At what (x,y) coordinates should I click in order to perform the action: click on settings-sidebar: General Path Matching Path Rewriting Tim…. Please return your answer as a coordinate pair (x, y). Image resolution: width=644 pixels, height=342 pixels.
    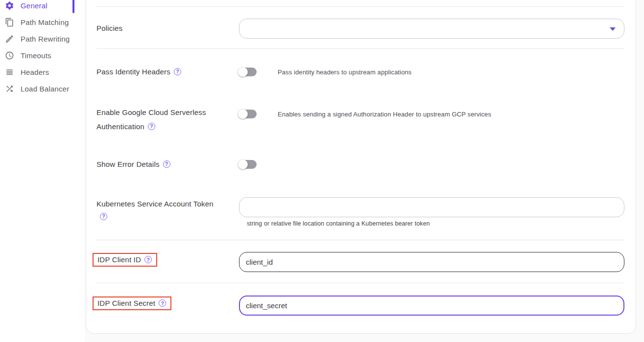
    Looking at the image, I should click on (42, 171).